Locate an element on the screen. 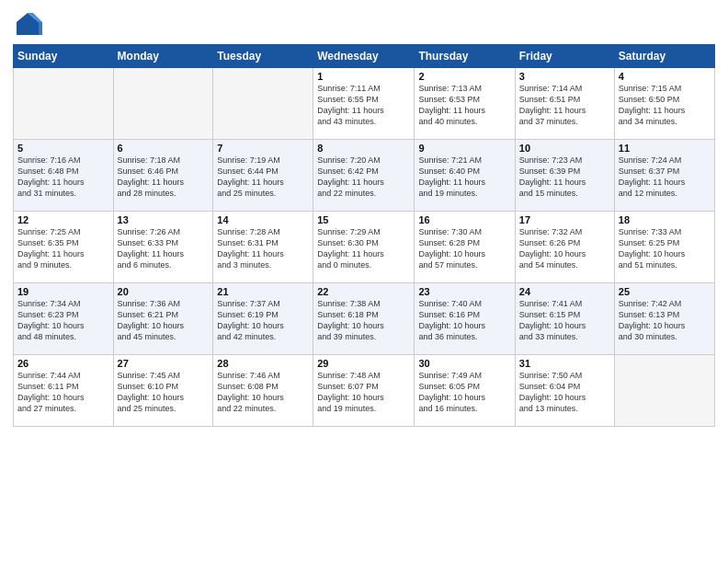  day-info: Sunrise: 7:11 AM Sunset: 6:55 PM Dayligh… is located at coordinates (364, 105).